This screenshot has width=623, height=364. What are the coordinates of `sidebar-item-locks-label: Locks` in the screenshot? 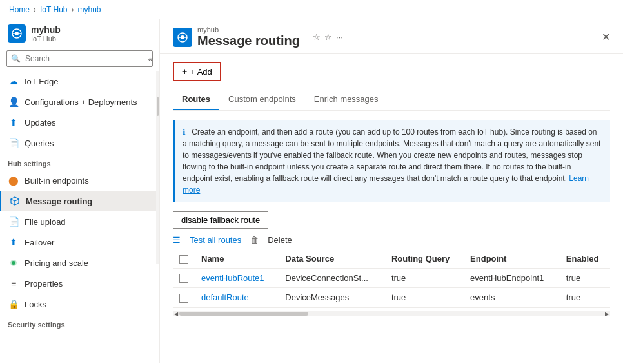 It's located at (35, 304).